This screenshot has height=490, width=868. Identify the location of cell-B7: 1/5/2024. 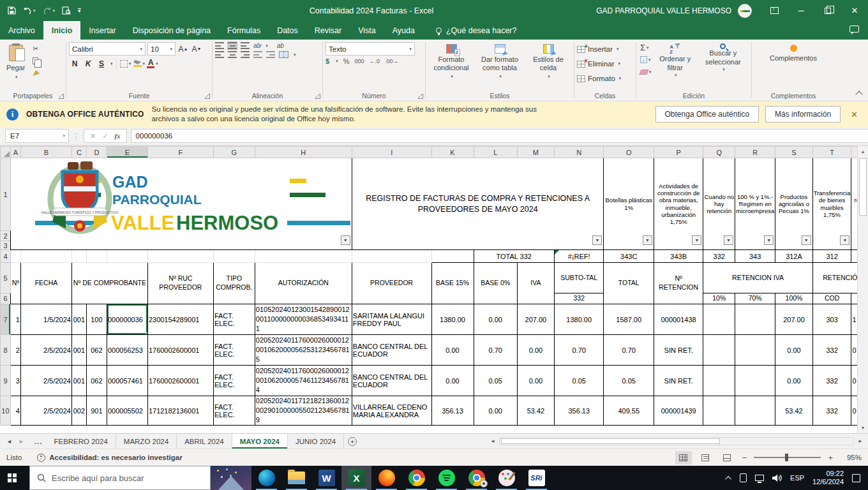
(46, 320).